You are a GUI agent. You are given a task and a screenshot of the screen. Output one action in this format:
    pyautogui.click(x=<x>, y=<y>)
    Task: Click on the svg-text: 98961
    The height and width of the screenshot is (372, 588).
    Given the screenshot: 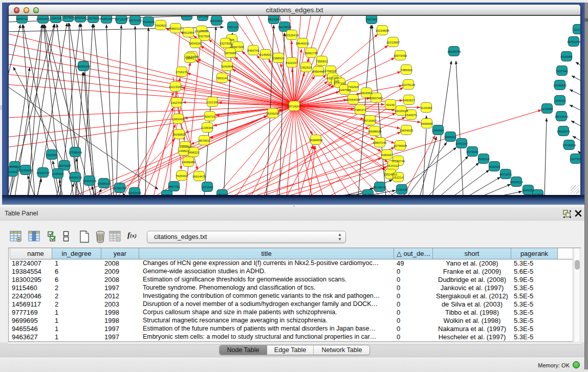 What is the action you would take?
    pyautogui.click(x=190, y=58)
    